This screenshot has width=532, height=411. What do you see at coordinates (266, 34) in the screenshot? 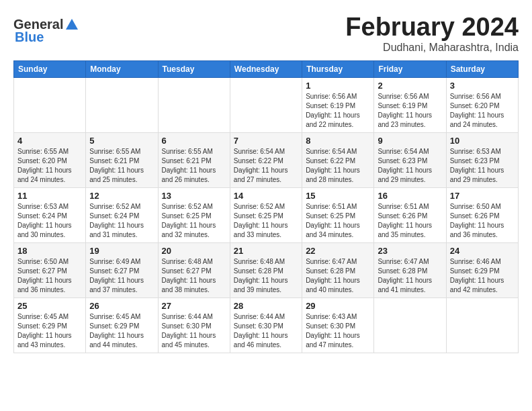
I see `header: General Blue February 2024 Dudhani, Maha…` at bounding box center [266, 34].